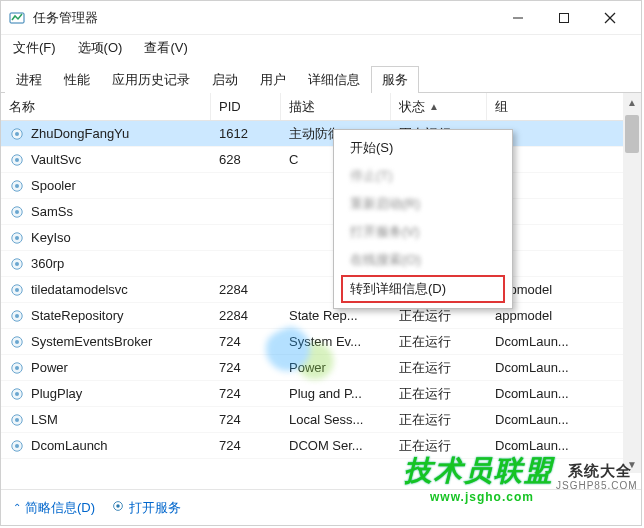 The height and width of the screenshot is (528, 644). I want to click on watermark-icon, so click(306, 355).